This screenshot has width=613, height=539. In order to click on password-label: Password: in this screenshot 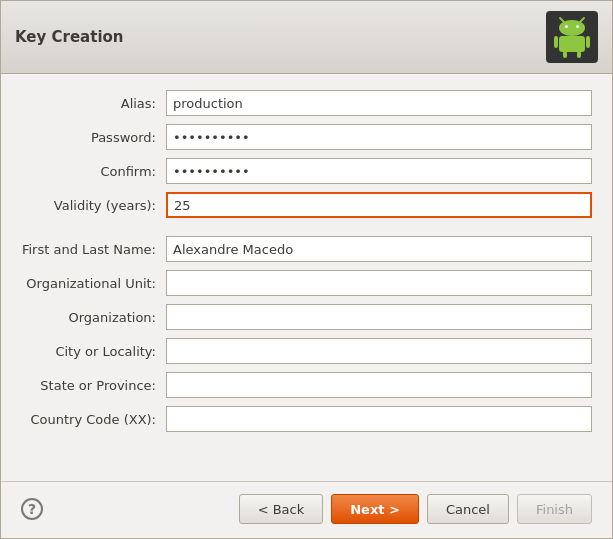, I will do `click(94, 138)`.